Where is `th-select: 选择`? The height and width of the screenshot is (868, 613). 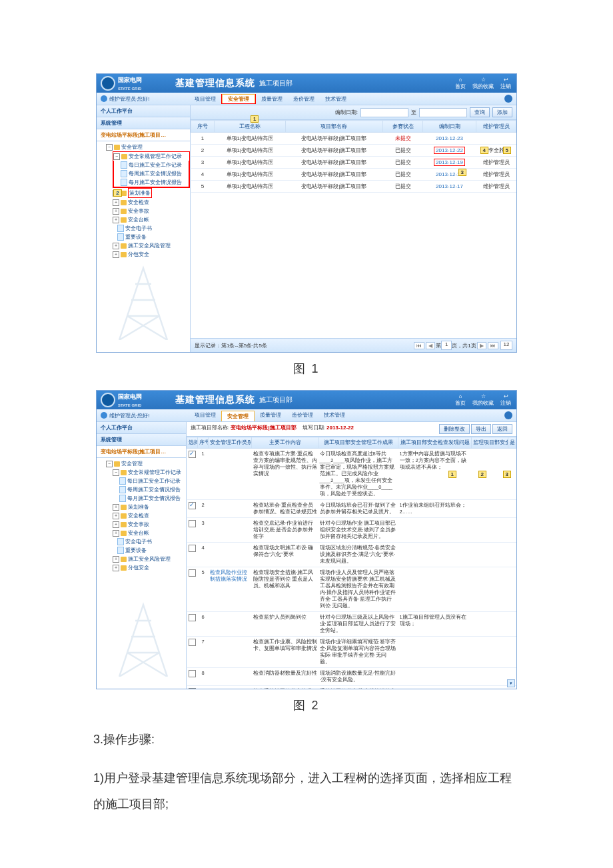 th-select: 选择 is located at coordinates (193, 443).